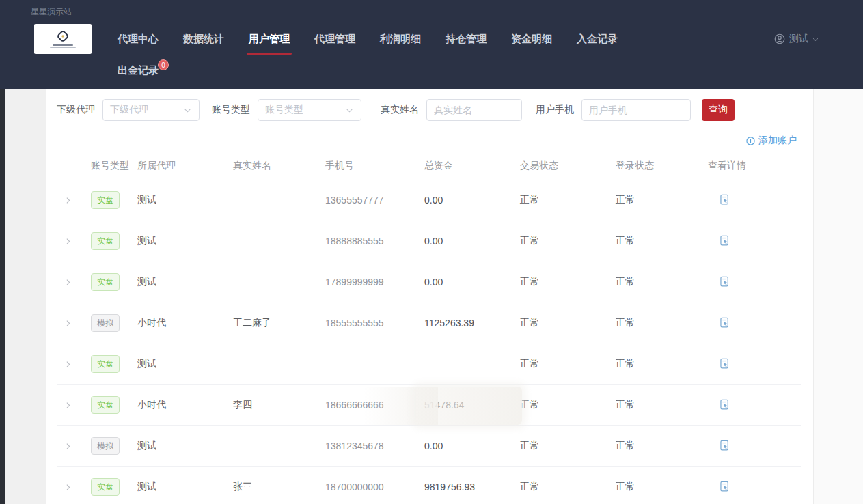  Describe the element at coordinates (750, 141) in the screenshot. I see `plus-circle-icon` at that location.